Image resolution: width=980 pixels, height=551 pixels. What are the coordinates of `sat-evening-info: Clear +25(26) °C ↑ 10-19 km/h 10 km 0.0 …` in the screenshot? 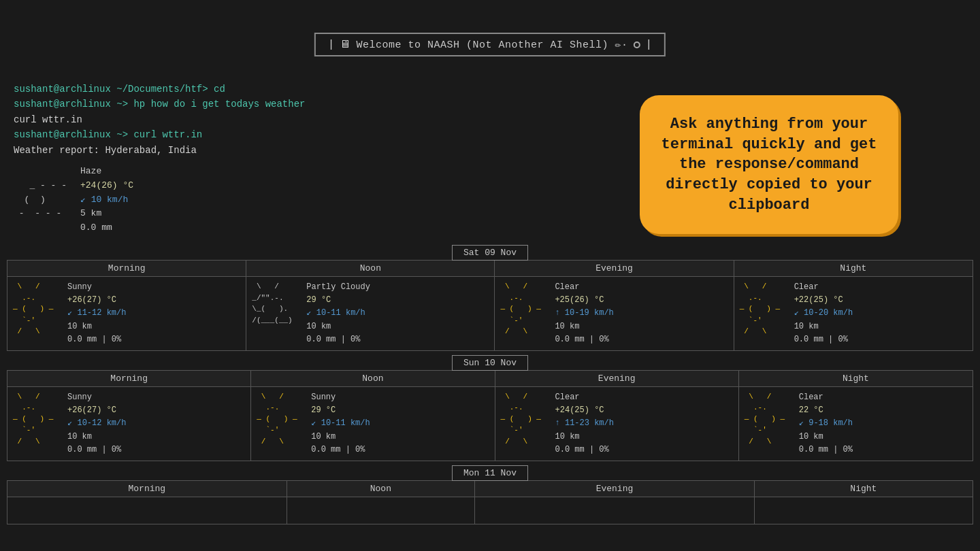 It's located at (584, 314).